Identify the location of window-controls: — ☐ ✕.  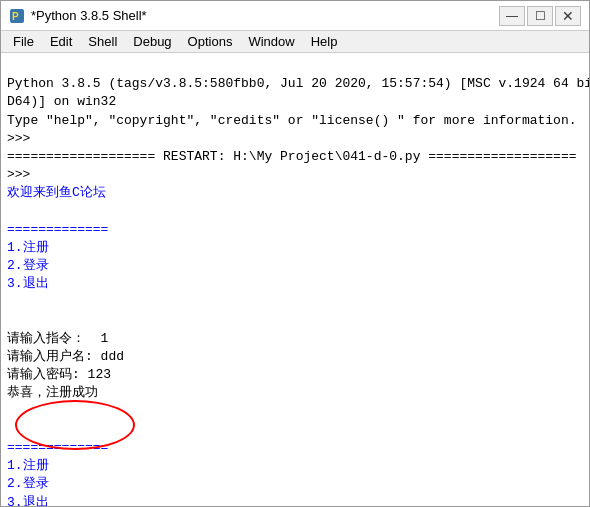
(540, 16).